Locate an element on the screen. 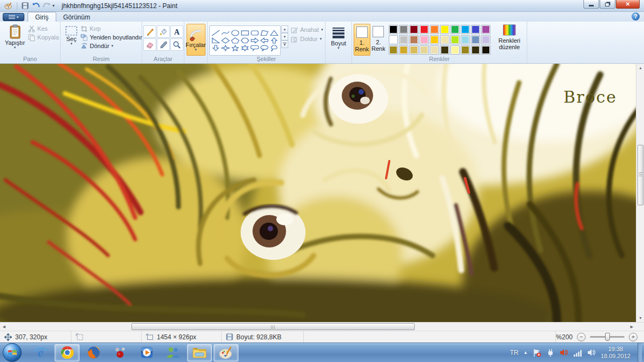 The width and height of the screenshot is (644, 362). magnifier-tool is located at coordinates (177, 44).